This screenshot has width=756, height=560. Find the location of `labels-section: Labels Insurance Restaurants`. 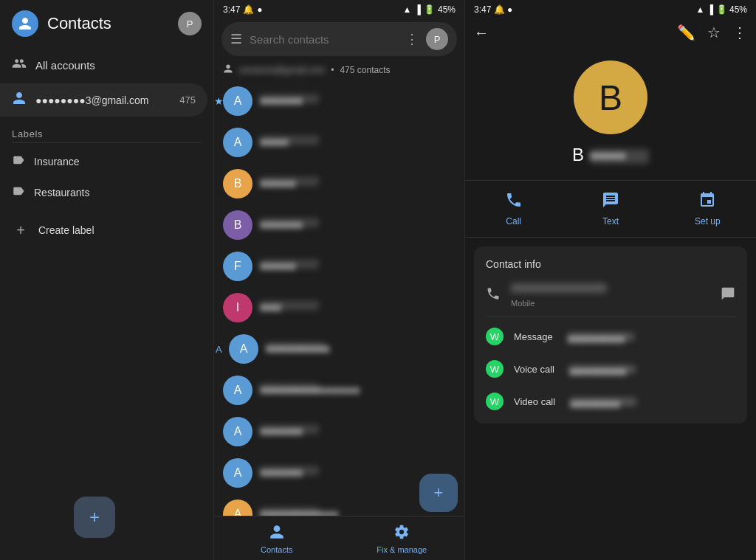

labels-section: Labels Insurance Restaurants is located at coordinates (106, 165).